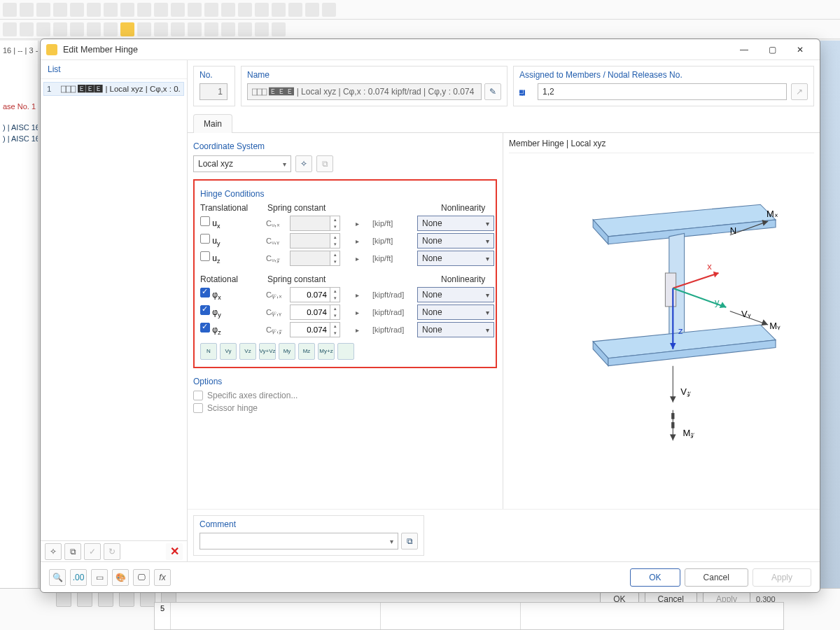  Describe the element at coordinates (276, 295) in the screenshot. I see `spring-symbol: C𝜑,ₓ` at that location.